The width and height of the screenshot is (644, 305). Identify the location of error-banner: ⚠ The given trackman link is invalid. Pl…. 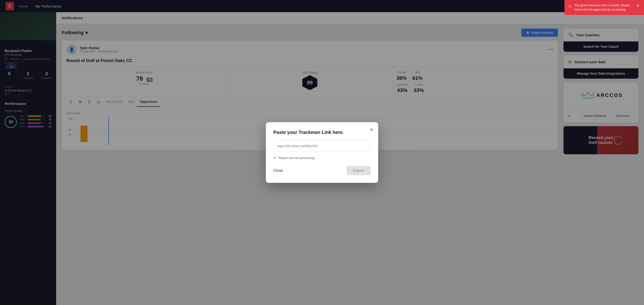
(604, 8).